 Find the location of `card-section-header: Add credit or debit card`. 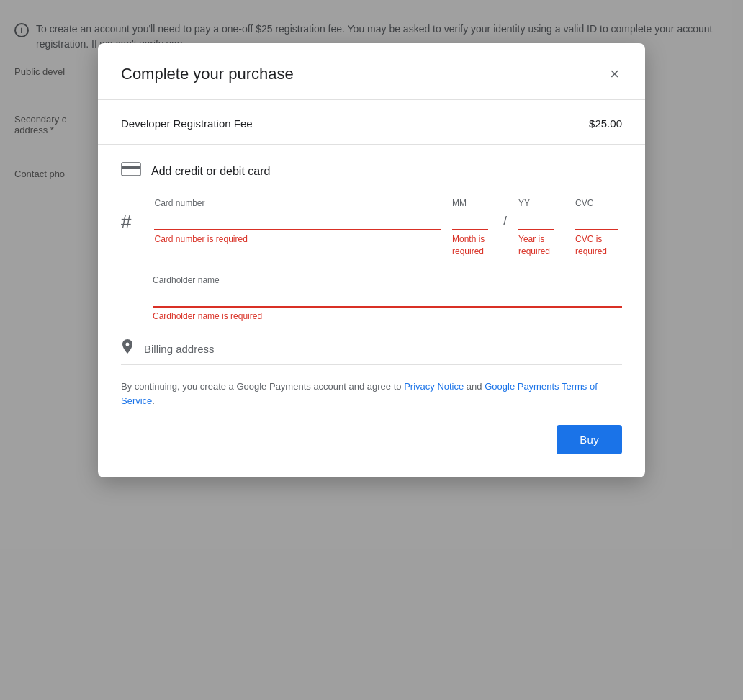

card-section-header: Add credit or debit card is located at coordinates (372, 170).